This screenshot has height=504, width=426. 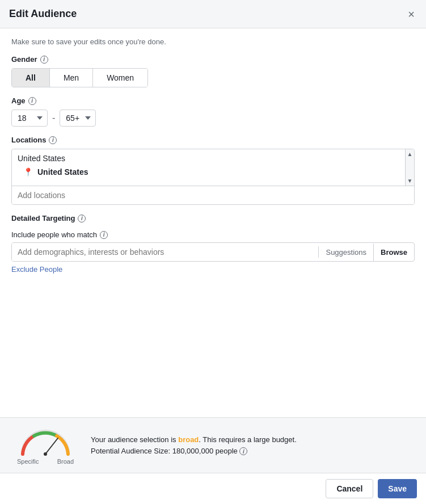 What do you see at coordinates (213, 14) in the screenshot?
I see `modal-header: Edit Audience ×` at bounding box center [213, 14].